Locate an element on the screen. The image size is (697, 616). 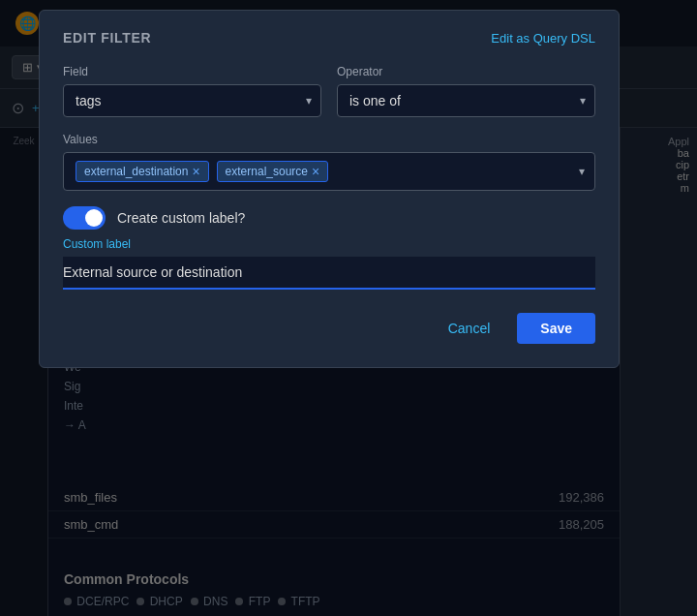
field-select: tags is located at coordinates (192, 101).